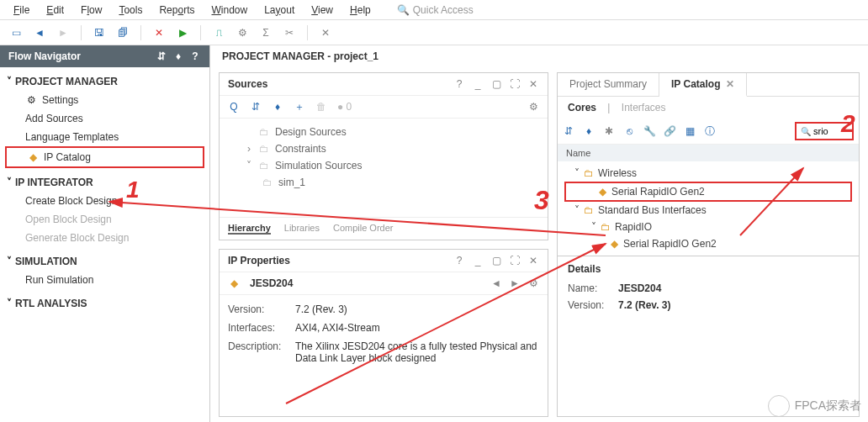 This screenshot has width=868, height=422. What do you see at coordinates (609, 84) in the screenshot?
I see `tab-project-summary: Project Summary` at bounding box center [609, 84].